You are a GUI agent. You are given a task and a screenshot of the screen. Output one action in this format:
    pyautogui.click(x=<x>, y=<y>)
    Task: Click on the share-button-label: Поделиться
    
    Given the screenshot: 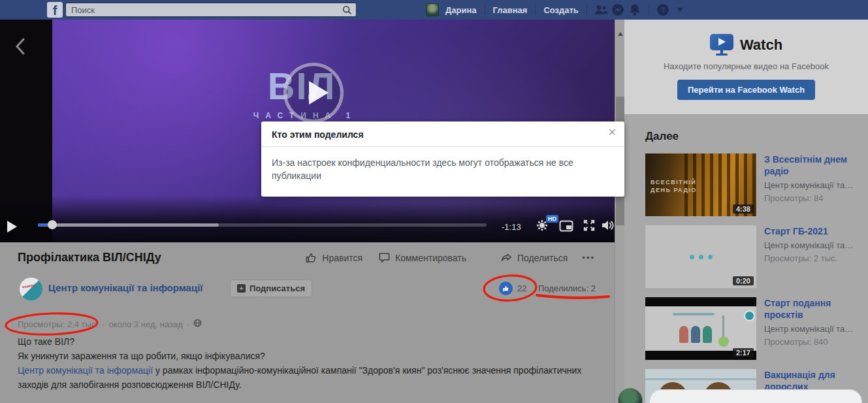 What is the action you would take?
    pyautogui.click(x=542, y=258)
    